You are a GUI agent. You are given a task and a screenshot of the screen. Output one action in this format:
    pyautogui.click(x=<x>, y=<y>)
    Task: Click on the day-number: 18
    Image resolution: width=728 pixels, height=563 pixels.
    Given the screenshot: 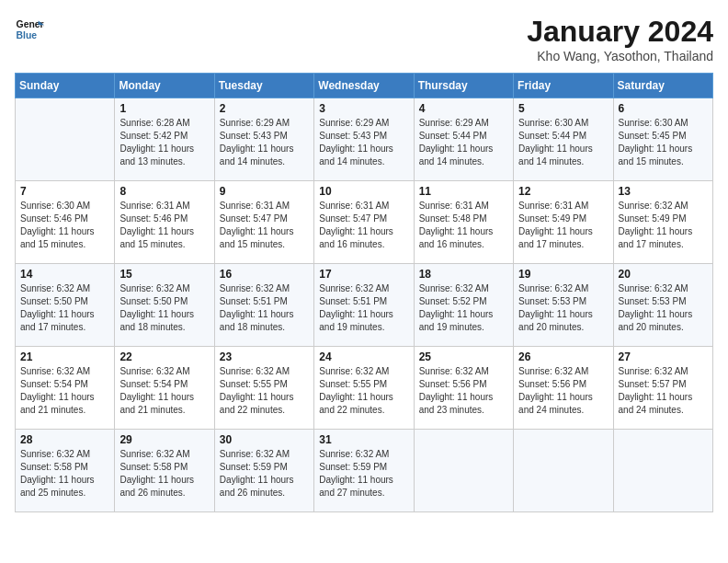 What is the action you would take?
    pyautogui.click(x=463, y=274)
    